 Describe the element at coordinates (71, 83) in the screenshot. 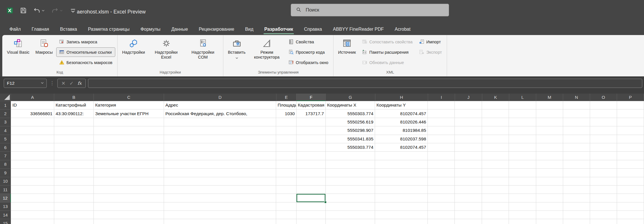

I see `enter-button: ✓` at that location.